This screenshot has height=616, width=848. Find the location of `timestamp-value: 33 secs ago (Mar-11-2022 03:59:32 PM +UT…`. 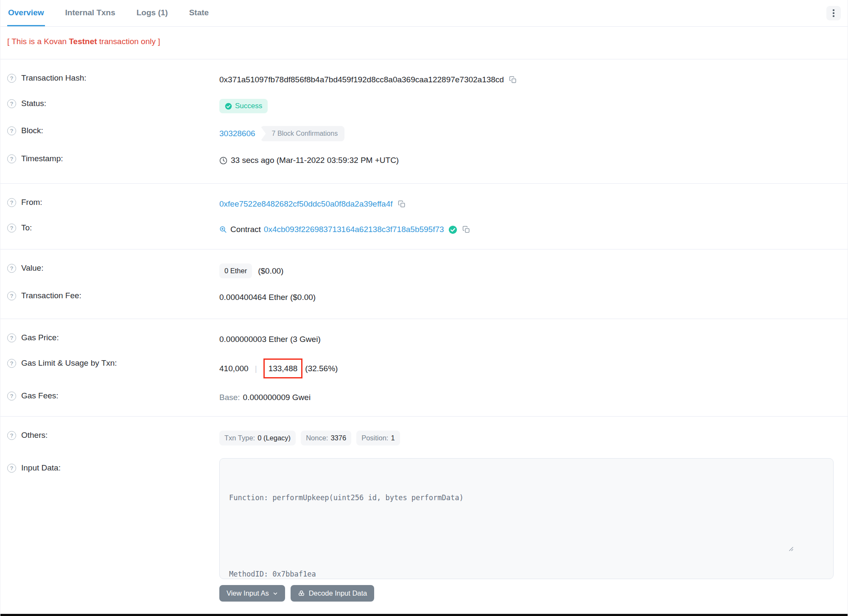

timestamp-value: 33 secs ago (Mar-11-2022 03:59:32 PM +UT… is located at coordinates (315, 160).